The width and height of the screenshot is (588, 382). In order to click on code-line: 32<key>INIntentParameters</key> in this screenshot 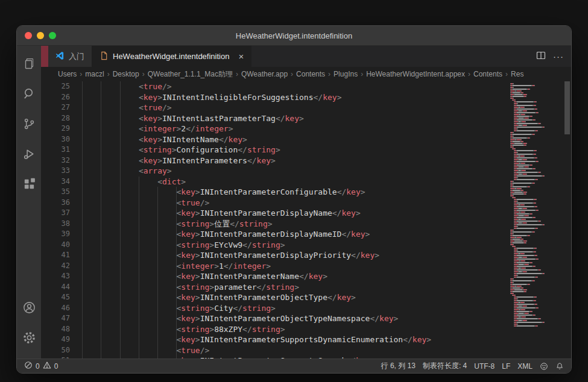, I will do `click(273, 161)`.